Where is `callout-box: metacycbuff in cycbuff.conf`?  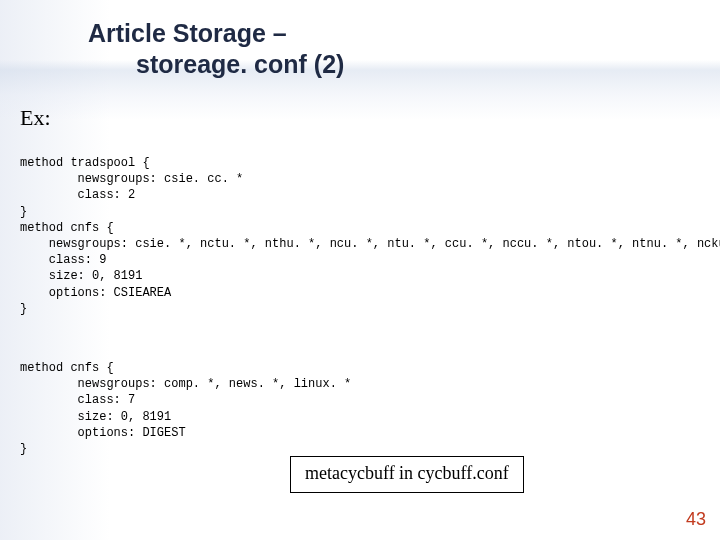
callout-box: metacycbuff in cycbuff.conf is located at coordinates (407, 474).